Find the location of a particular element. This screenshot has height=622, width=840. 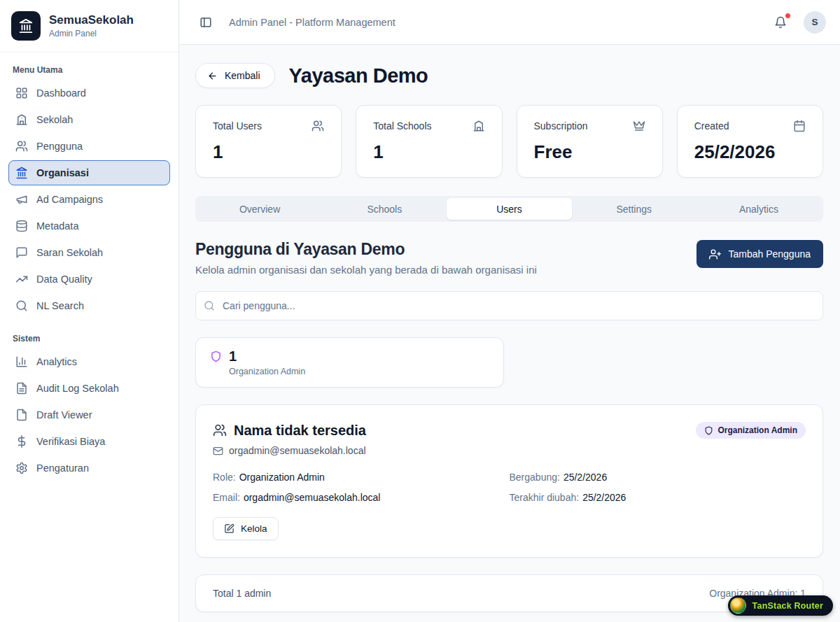

file-text-icon is located at coordinates (22, 388).